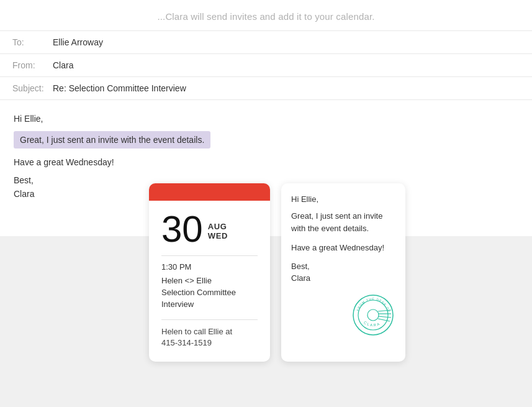 This screenshot has height=407, width=532. I want to click on calendar-card: 30 AUG WED 1:30 PM Helen <> EllieSelecti…, so click(210, 272).